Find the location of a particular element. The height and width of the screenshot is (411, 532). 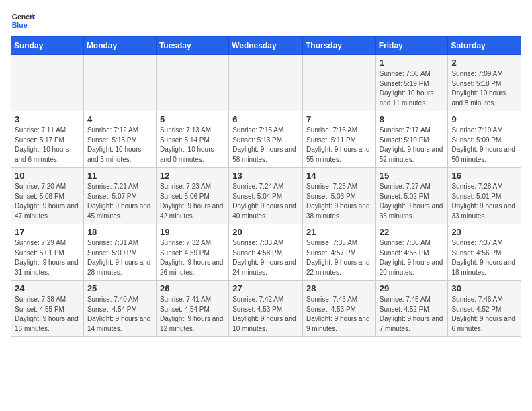

day-number: 9 is located at coordinates (484, 120).